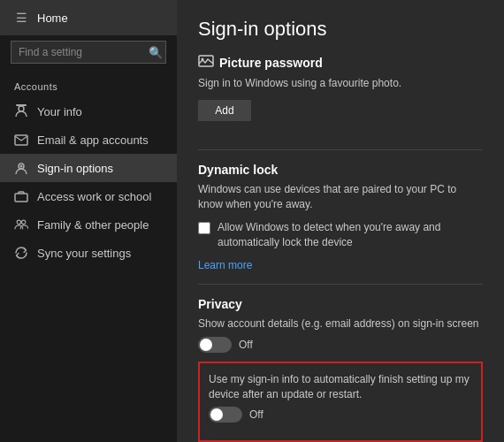  What do you see at coordinates (88, 140) in the screenshot?
I see `sidebar-item-email-app-accounts: Email & app accounts` at bounding box center [88, 140].